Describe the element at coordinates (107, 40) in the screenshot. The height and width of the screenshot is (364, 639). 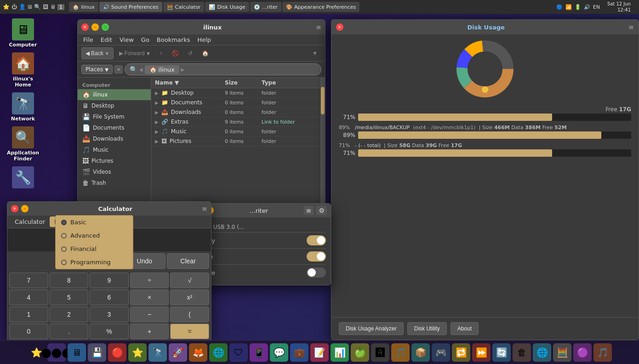
I see `fm-menu-edit: Edit` at that location.